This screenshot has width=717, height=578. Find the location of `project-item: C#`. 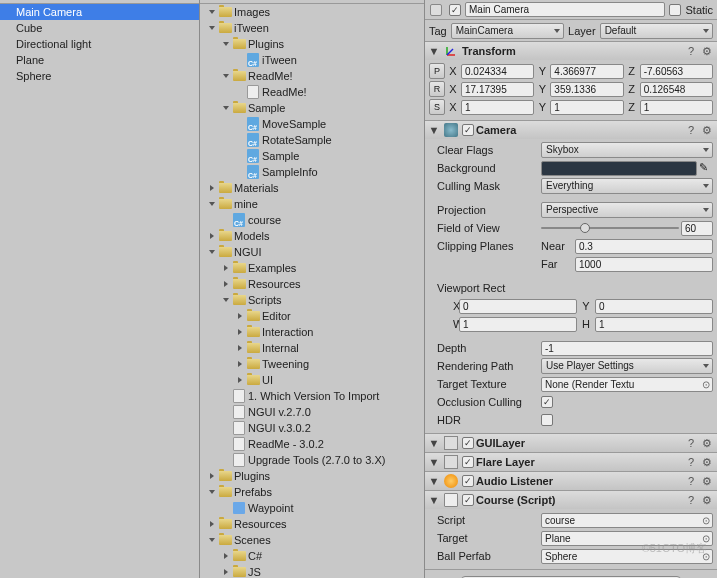

project-item: C# is located at coordinates (312, 556).